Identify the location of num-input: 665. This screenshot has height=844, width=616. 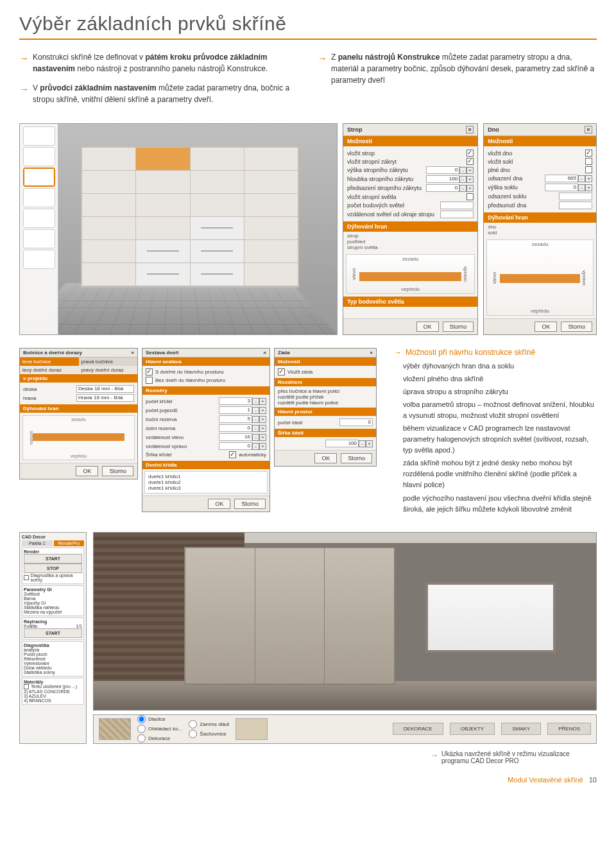
(561, 178).